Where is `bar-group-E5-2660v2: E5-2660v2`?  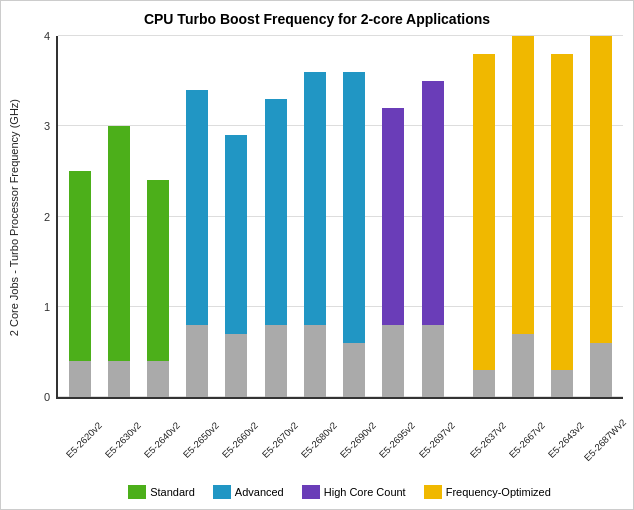 bar-group-E5-2660v2: E5-2660v2 is located at coordinates (236, 216).